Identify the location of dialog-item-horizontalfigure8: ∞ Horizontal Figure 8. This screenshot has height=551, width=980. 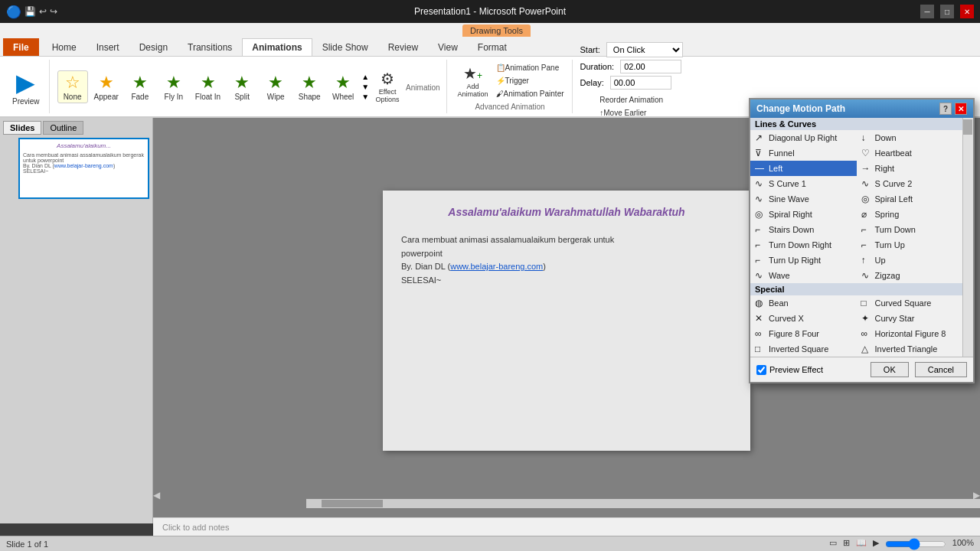
(910, 334).